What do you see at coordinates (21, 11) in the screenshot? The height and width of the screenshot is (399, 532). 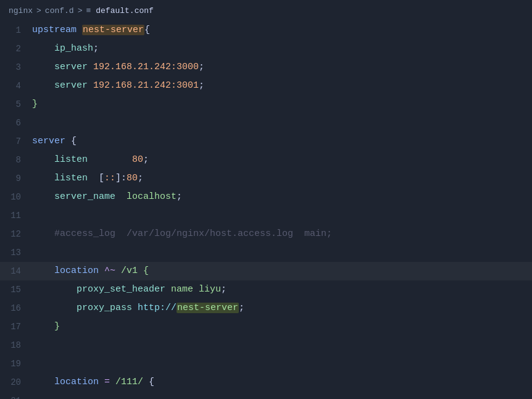 I see `breadcrumb-part-nginx: nginx` at bounding box center [21, 11].